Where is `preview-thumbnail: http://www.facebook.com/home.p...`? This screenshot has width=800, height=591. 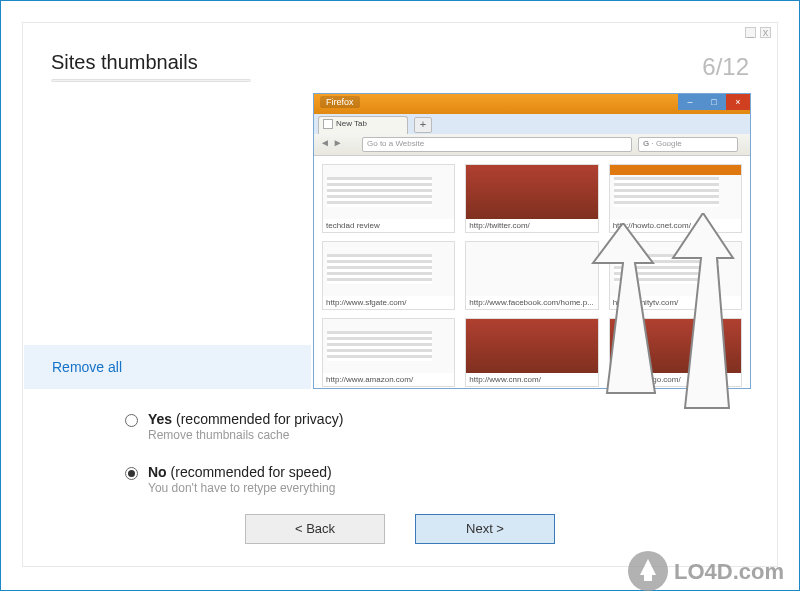 preview-thumbnail: http://www.facebook.com/home.p... is located at coordinates (532, 276).